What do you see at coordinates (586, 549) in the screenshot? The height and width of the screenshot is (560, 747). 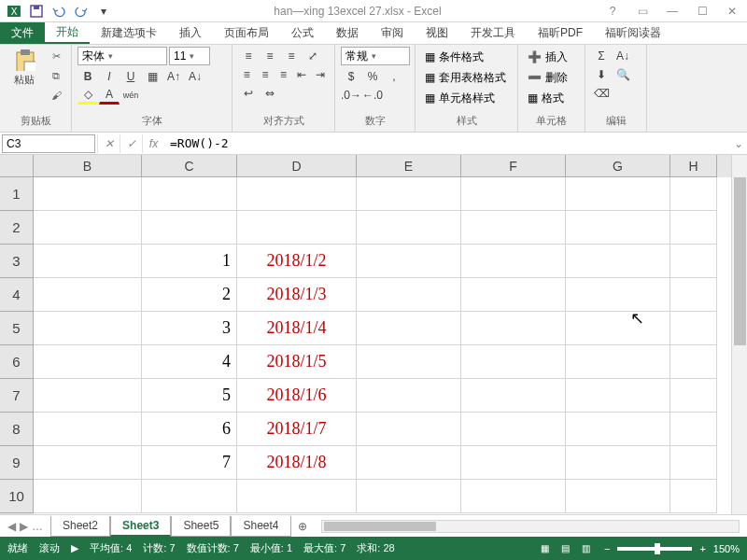 I see `view-pagebreak-icon: ▥` at bounding box center [586, 549].